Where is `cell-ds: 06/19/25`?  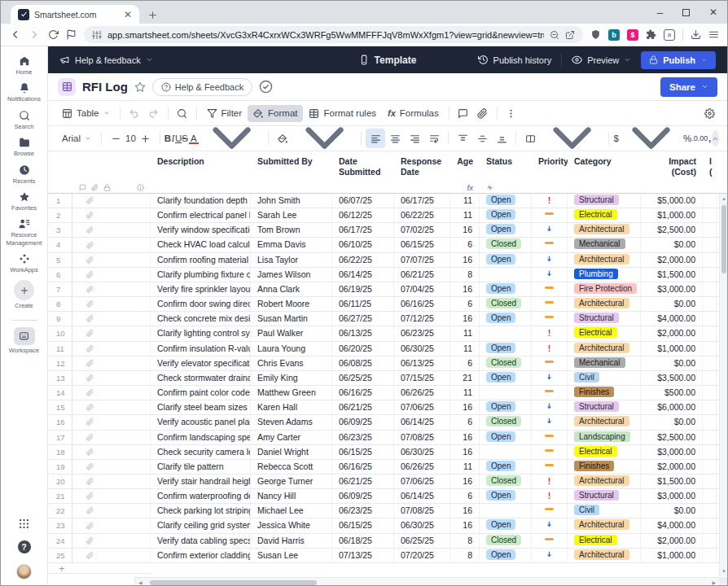 cell-ds: 06/19/25 is located at coordinates (363, 290).